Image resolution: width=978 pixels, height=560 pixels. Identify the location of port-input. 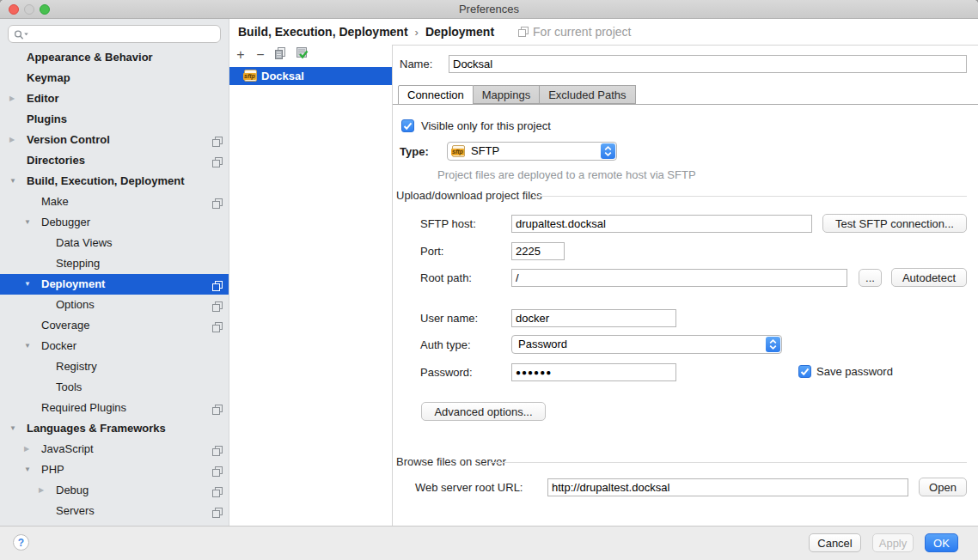
(538, 251).